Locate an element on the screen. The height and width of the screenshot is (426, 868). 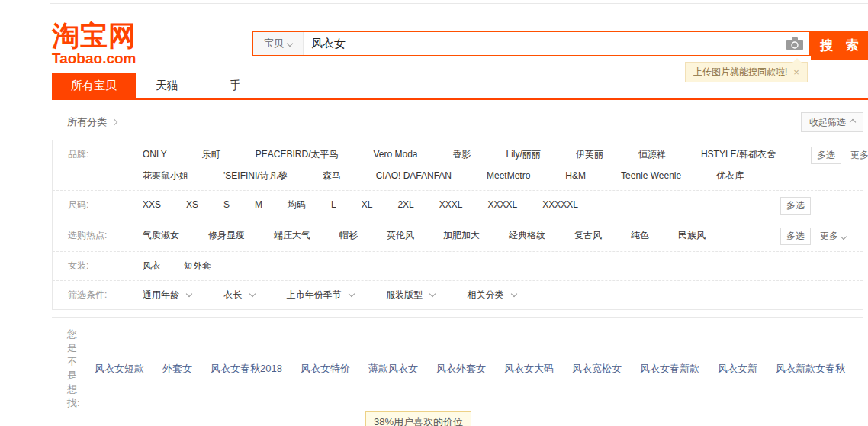
hotspot-option: 纯色 is located at coordinates (640, 235).